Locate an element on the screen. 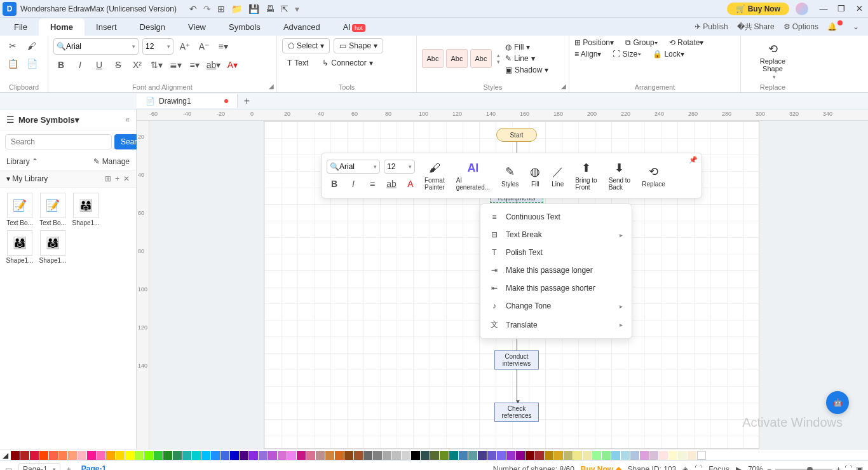 This screenshot has height=470, width=868. align-button: ≡ Align▾ is located at coordinates (588, 54).